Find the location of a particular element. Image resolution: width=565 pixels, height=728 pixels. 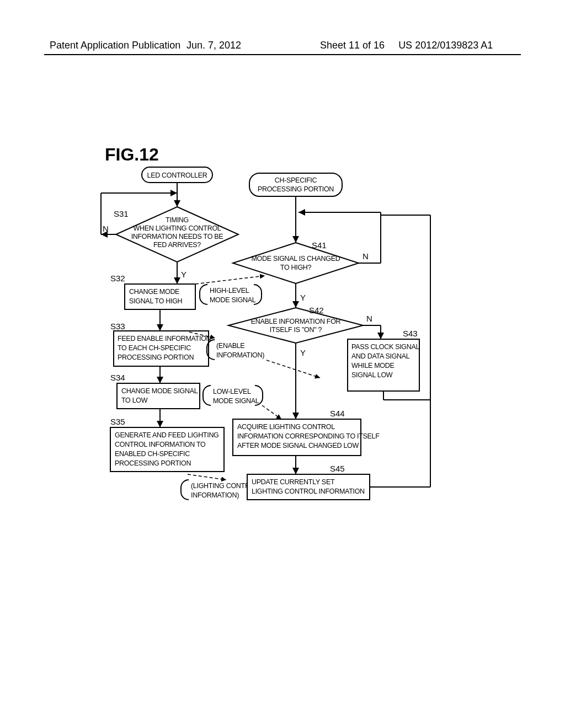

s44-num: S44 is located at coordinates (338, 414).